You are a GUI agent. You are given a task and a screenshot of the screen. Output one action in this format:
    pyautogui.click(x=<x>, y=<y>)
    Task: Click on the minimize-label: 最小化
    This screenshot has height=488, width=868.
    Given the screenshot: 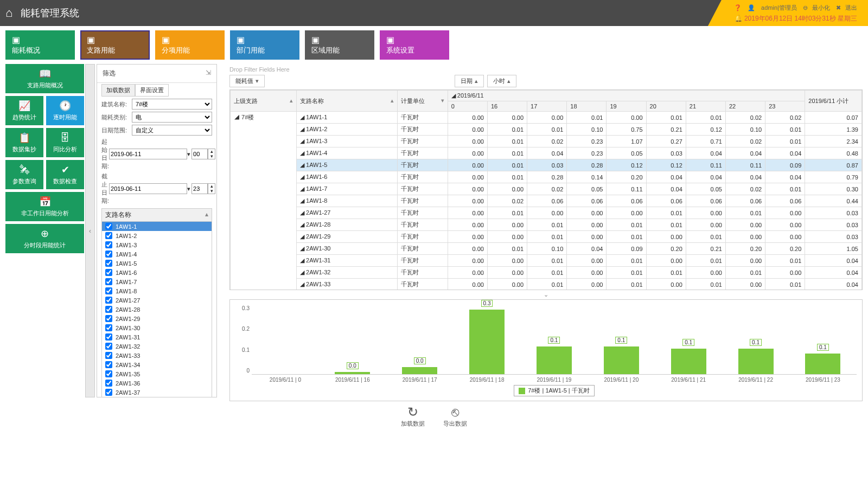 What is the action you would take?
    pyautogui.click(x=821, y=8)
    